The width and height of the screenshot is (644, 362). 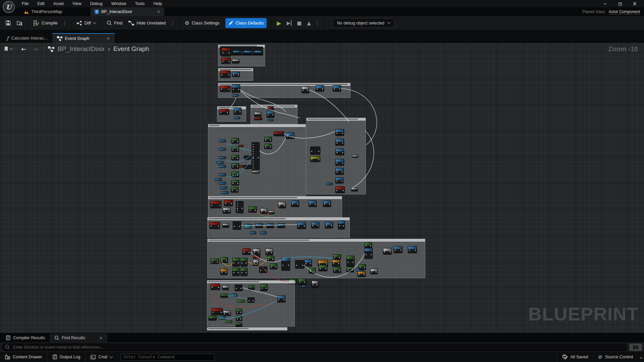 I want to click on tab-event-graph: Event Graph ×, so click(x=84, y=38).